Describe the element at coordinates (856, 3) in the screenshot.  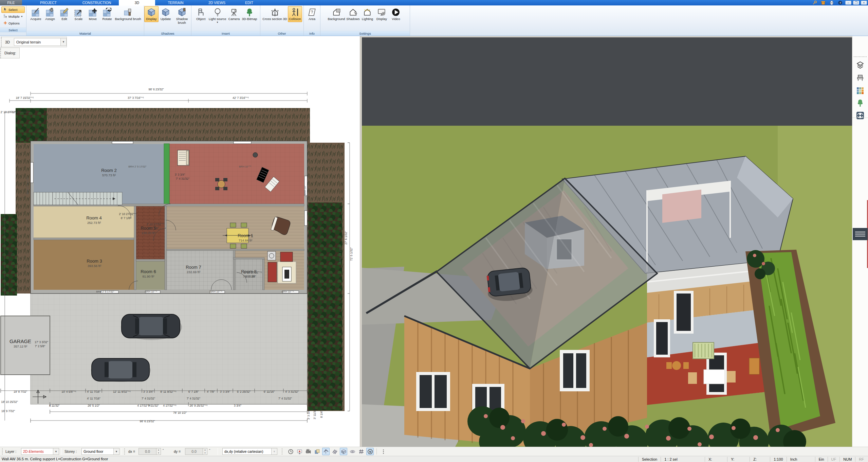
I see `restore-button: ❐` at that location.